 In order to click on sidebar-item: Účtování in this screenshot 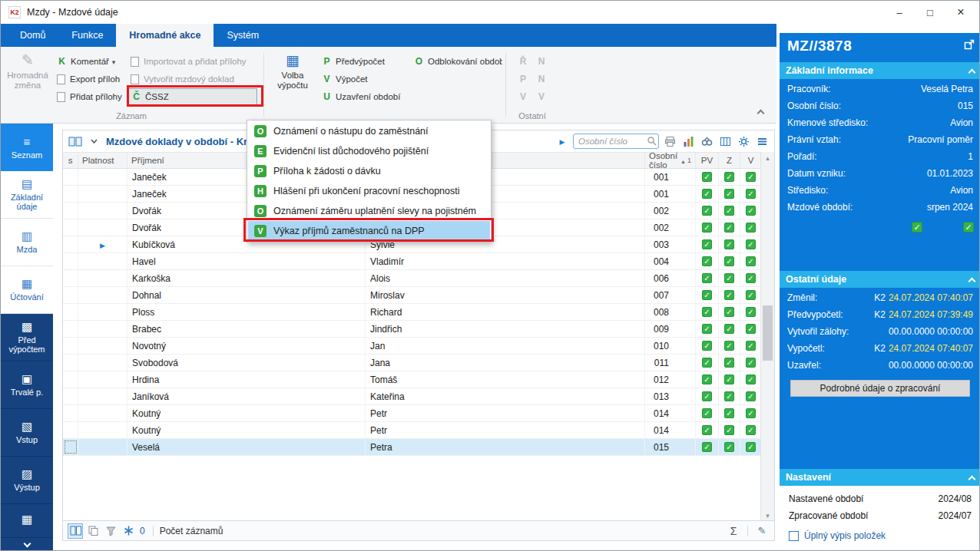, I will do `click(27, 290)`.